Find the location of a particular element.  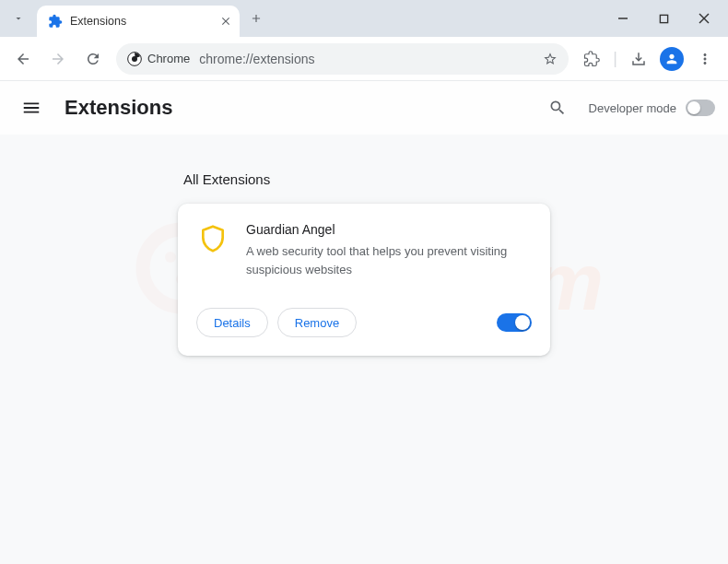

shield-icon is located at coordinates (213, 239).